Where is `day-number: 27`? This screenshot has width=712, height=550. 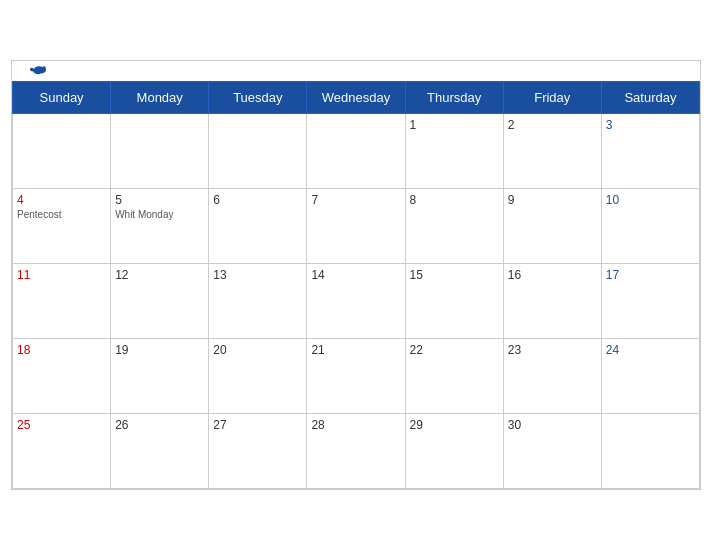
day-number: 27 is located at coordinates (258, 425).